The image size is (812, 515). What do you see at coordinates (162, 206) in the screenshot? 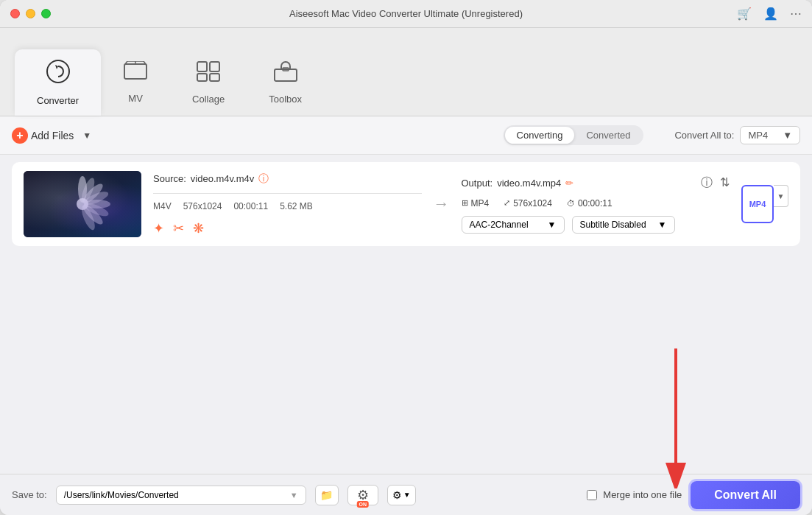
I see `file-format: M4V` at bounding box center [162, 206].